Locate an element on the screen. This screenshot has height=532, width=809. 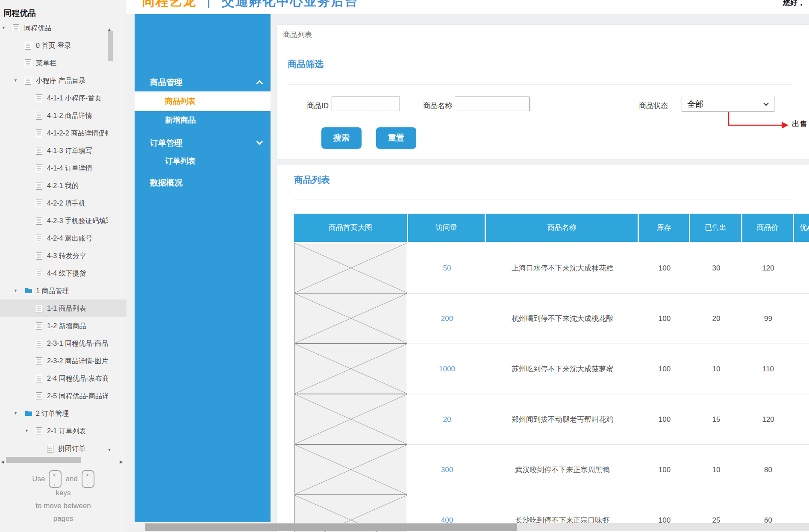
tree-vscrollbar-thumb is located at coordinates (110, 46).